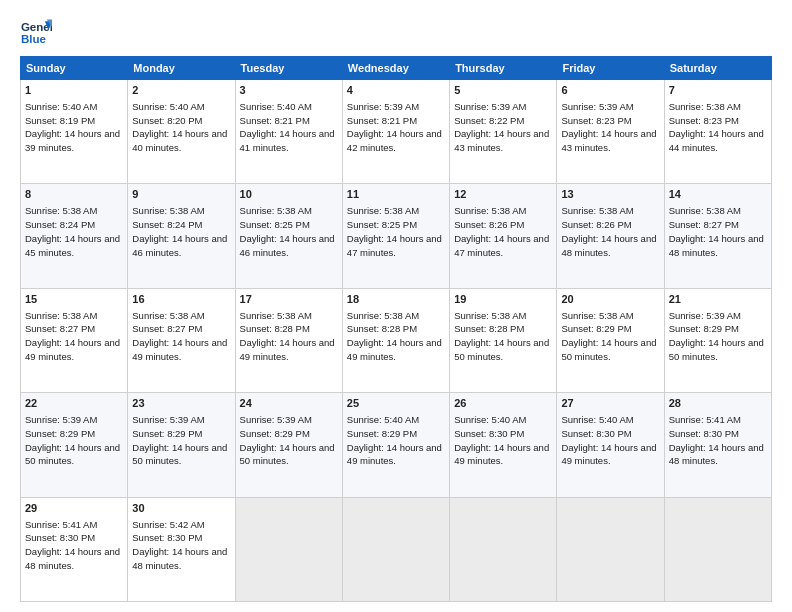 Image resolution: width=792 pixels, height=612 pixels. I want to click on calendar-cell: 24Sunrise: 5:39 AMSunset: 8:29 PMDayligh…, so click(288, 445).